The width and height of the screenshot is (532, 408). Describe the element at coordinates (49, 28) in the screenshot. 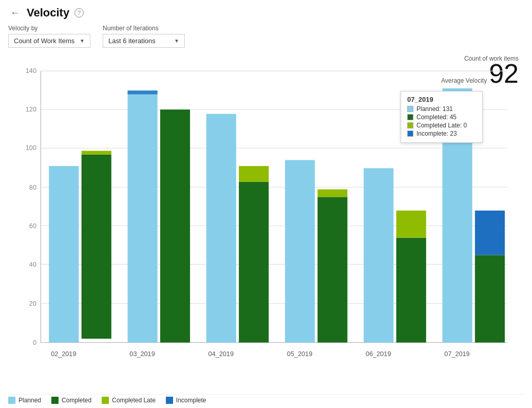

I see `velocity-by-label: Velocity by` at that location.